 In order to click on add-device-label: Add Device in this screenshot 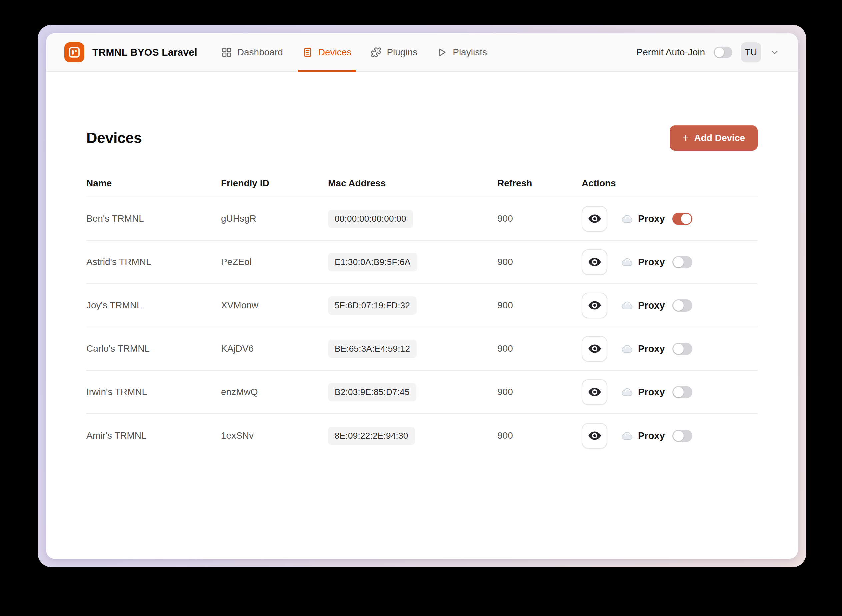, I will do `click(720, 138)`.